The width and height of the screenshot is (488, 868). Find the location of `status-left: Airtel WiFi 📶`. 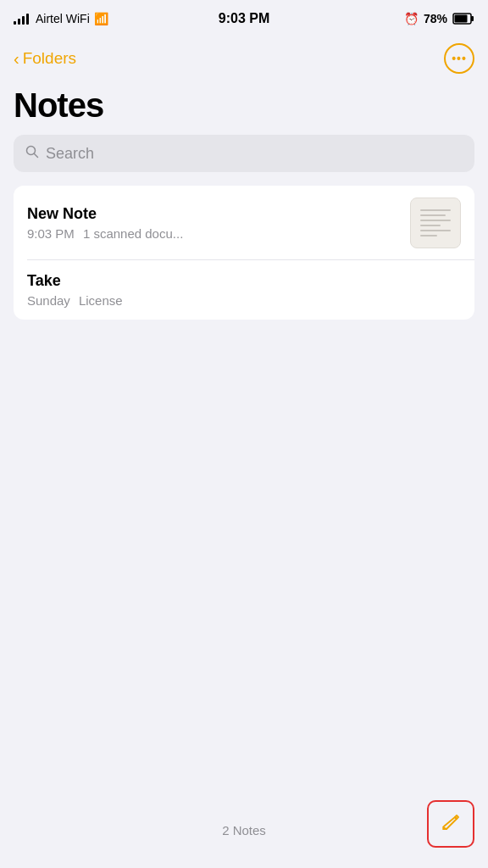

status-left: Airtel WiFi 📶 is located at coordinates (61, 19).